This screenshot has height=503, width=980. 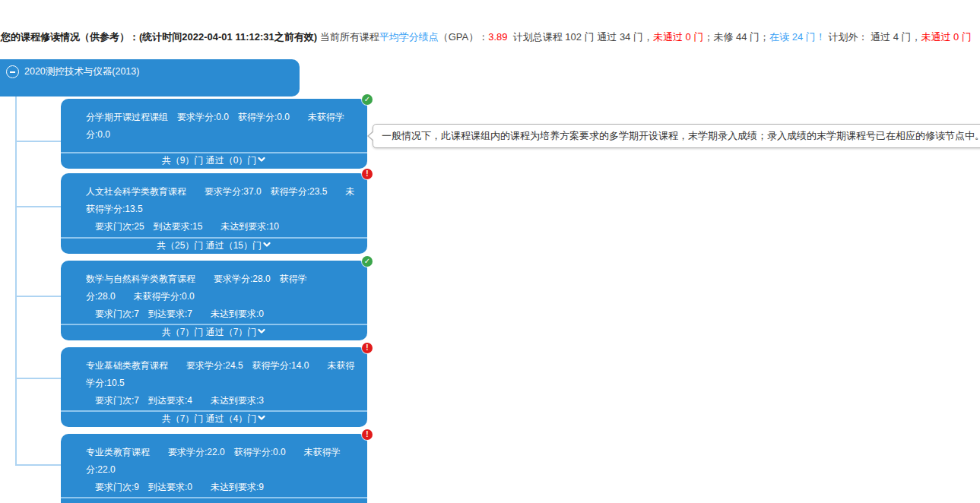 What do you see at coordinates (214, 468) in the screenshot?
I see `course-group-node: ! 专业类教育课程 要求学分:22.0 获得学分:0.0 未获得学 分:22.0…` at bounding box center [214, 468].